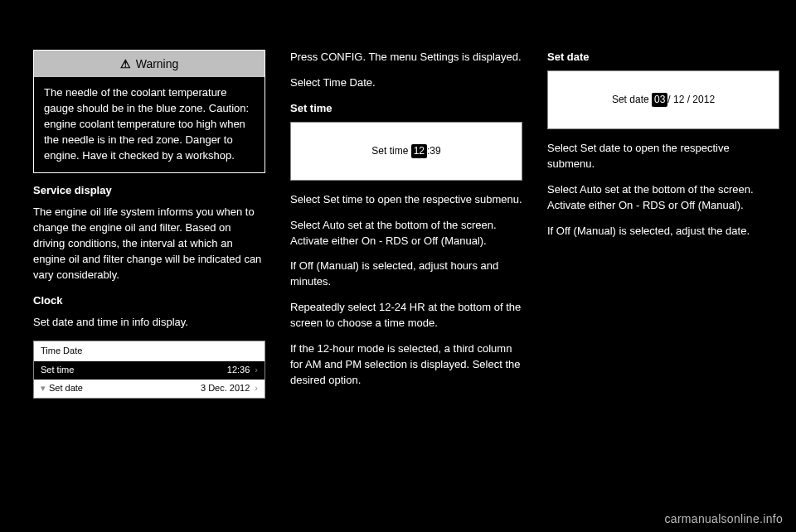  What do you see at coordinates (660, 99) in the screenshot?
I see `set-date-highlight: 03` at bounding box center [660, 99].